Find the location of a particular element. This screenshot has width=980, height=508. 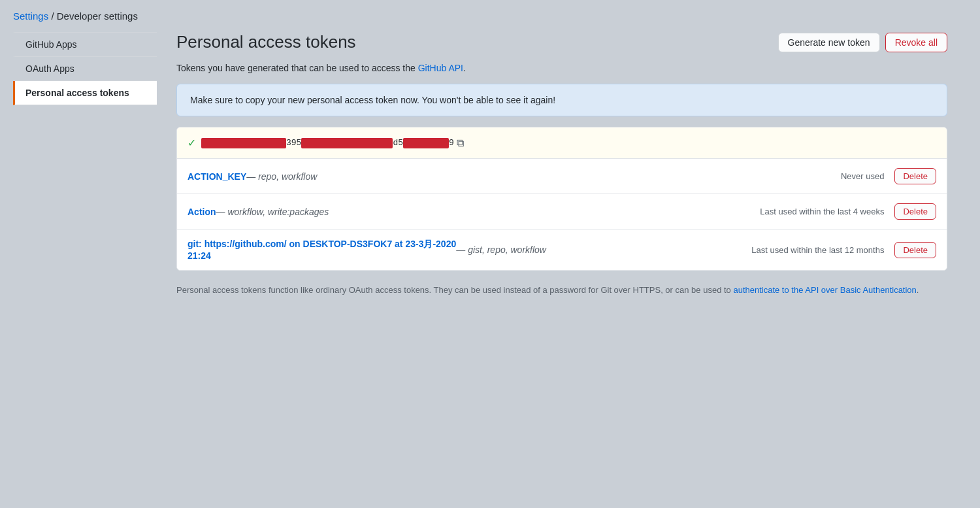

alert-box: Make sure to copy your new personal acce… is located at coordinates (562, 100).